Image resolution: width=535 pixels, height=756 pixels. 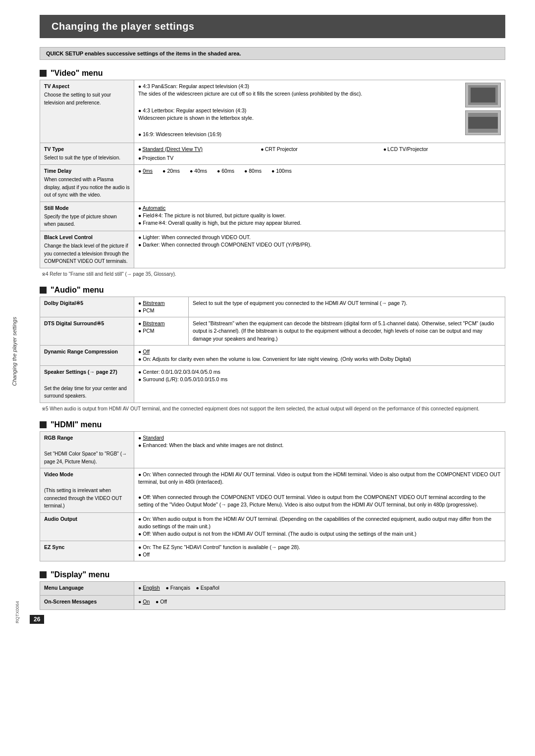 What do you see at coordinates (17, 612) in the screenshot?
I see `doc-number: RQTX0064` at bounding box center [17, 612].